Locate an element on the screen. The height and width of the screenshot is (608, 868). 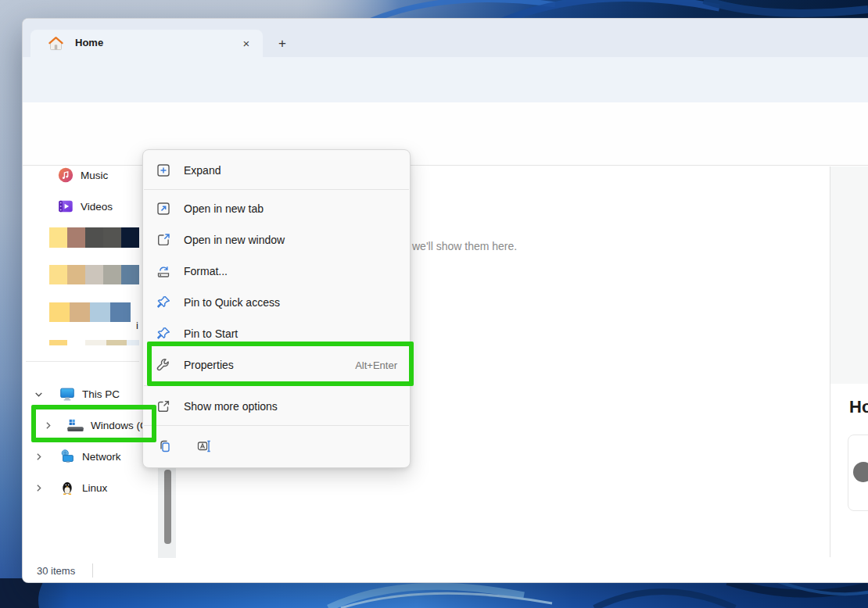
right-panel-heading: Ho is located at coordinates (859, 407).